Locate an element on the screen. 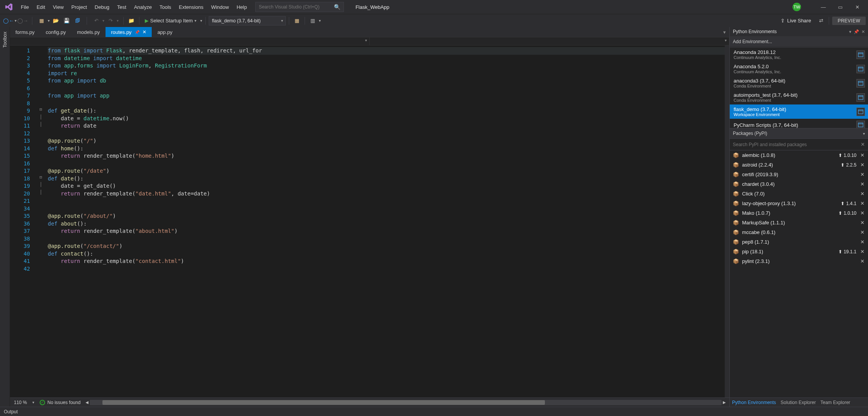 The width and height of the screenshot is (868, 416). save-icon: 💾 is located at coordinates (67, 21).